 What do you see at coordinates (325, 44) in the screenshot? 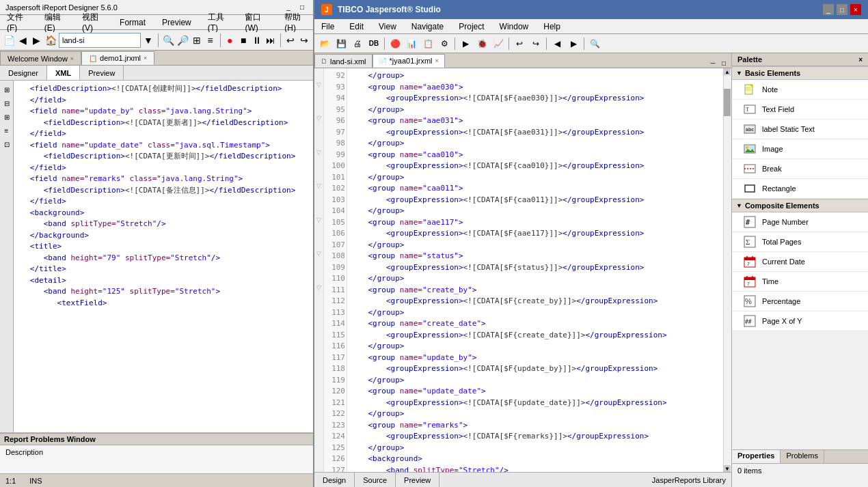
I see `studio-new: 📂` at bounding box center [325, 44].